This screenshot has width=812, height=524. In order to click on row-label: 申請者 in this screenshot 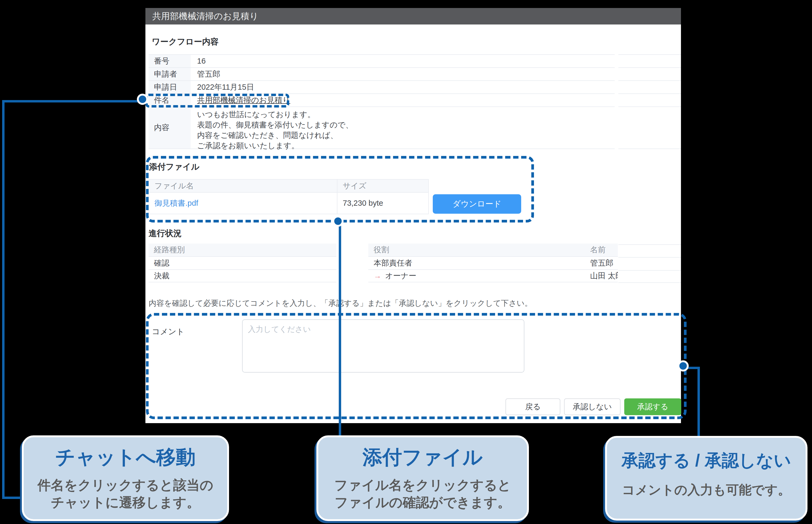, I will do `click(170, 74)`.